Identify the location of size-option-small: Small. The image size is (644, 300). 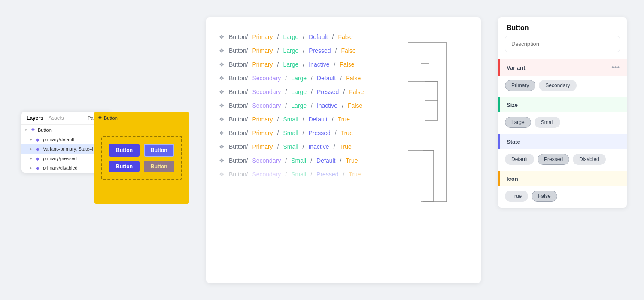
(547, 122).